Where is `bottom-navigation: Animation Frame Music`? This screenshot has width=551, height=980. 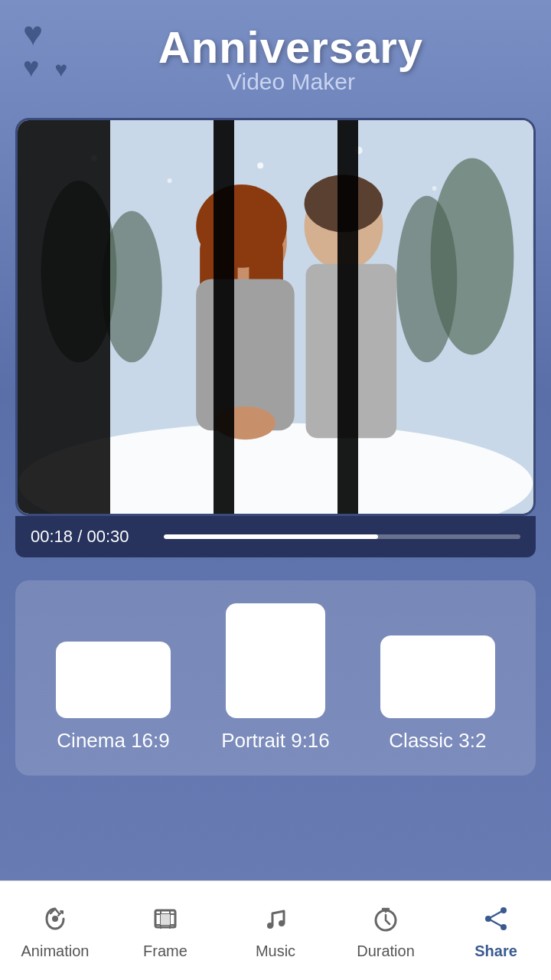 bottom-navigation: Animation Frame Music is located at coordinates (276, 930).